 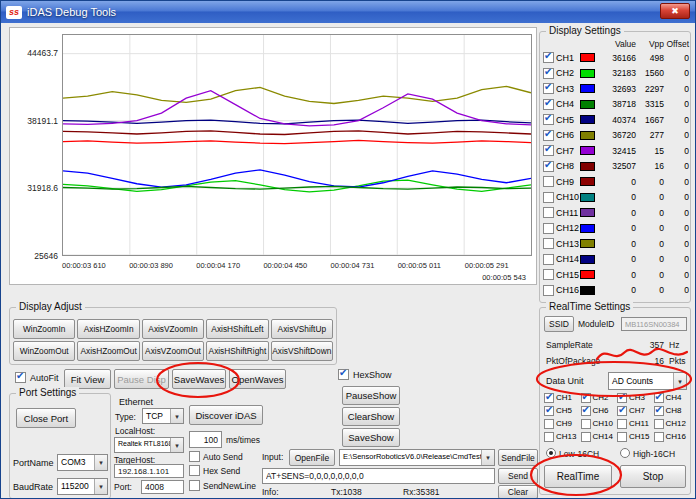 What do you see at coordinates (206, 440) in the screenshot?
I see `interval-field` at bounding box center [206, 440].